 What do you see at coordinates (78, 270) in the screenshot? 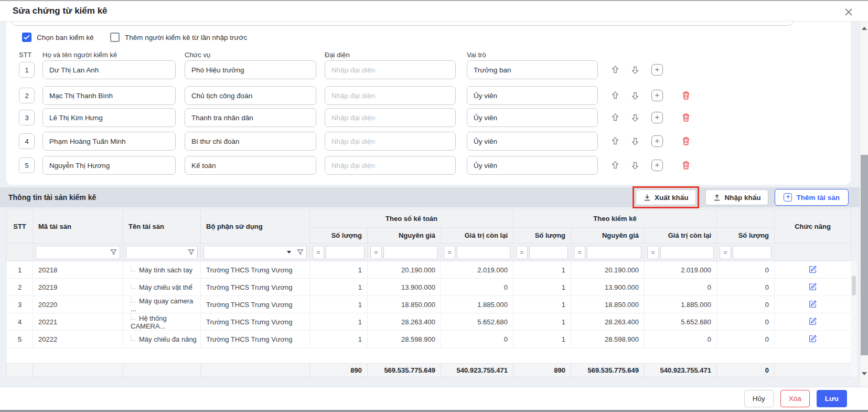
I see `cell-code: 20218` at bounding box center [78, 270].